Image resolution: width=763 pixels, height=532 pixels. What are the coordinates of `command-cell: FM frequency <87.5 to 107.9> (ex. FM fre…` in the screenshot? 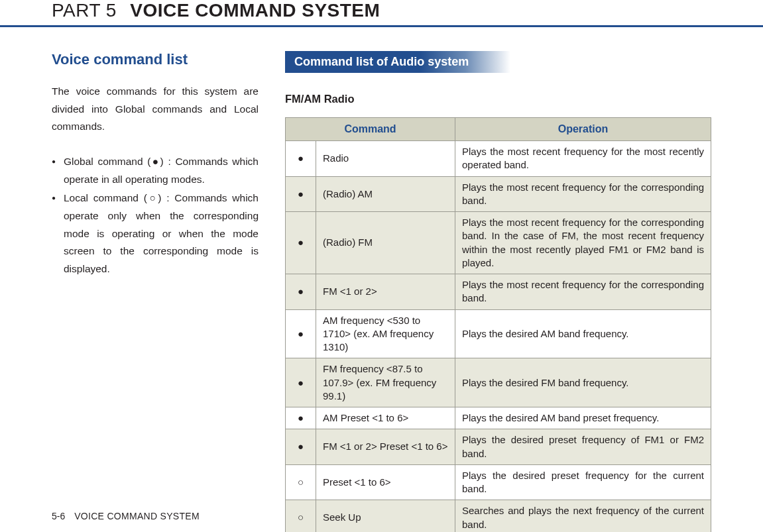 It's located at (386, 383).